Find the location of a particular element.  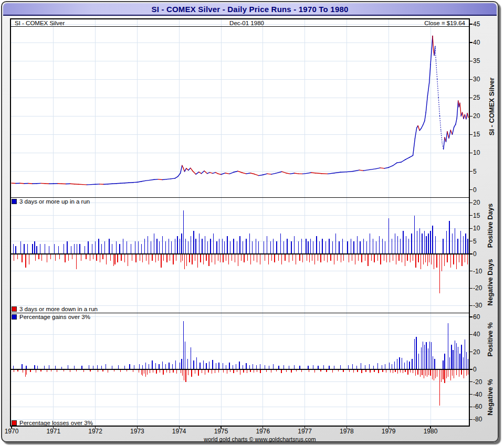

y-tick-label-price: 40 is located at coordinates (477, 43).